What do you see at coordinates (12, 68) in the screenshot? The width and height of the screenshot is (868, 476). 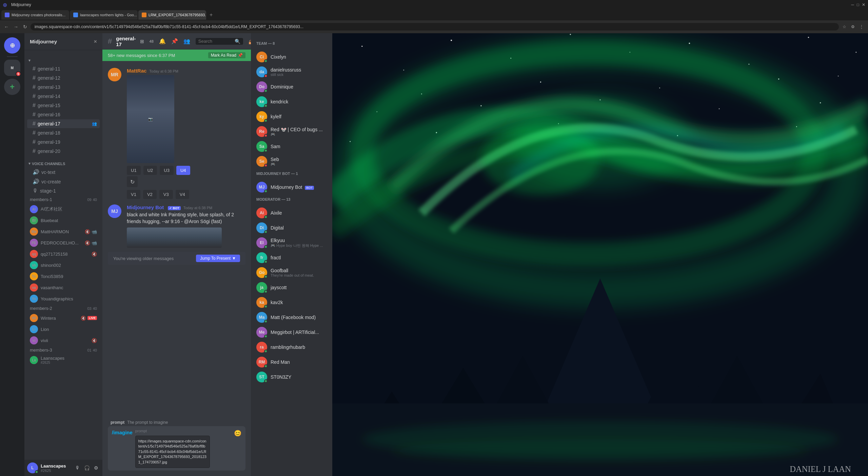 I see `server-icon-1: M 5` at bounding box center [12, 68].